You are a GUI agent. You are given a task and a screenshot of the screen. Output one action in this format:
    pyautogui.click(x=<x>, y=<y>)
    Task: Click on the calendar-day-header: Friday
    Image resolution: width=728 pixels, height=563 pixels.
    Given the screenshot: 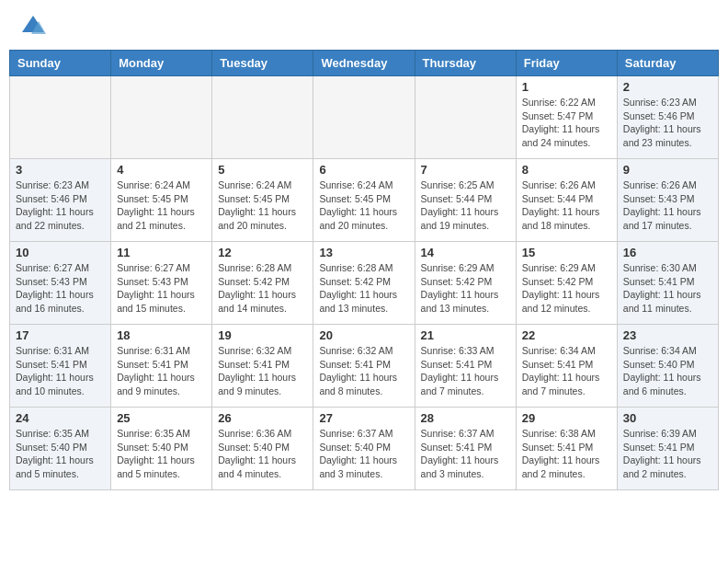 What is the action you would take?
    pyautogui.click(x=566, y=63)
    